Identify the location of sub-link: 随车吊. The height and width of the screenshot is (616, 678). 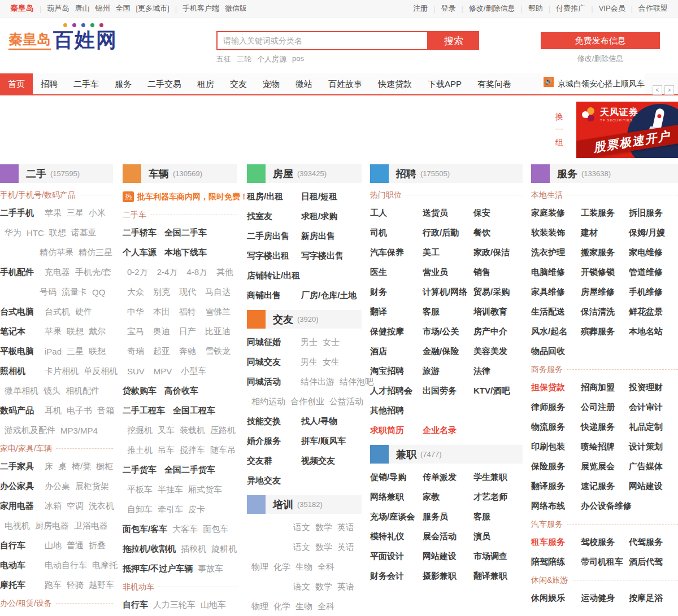
(223, 451).